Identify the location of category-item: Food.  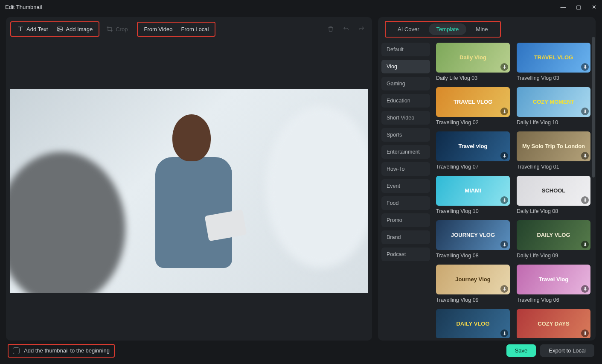
(406, 203).